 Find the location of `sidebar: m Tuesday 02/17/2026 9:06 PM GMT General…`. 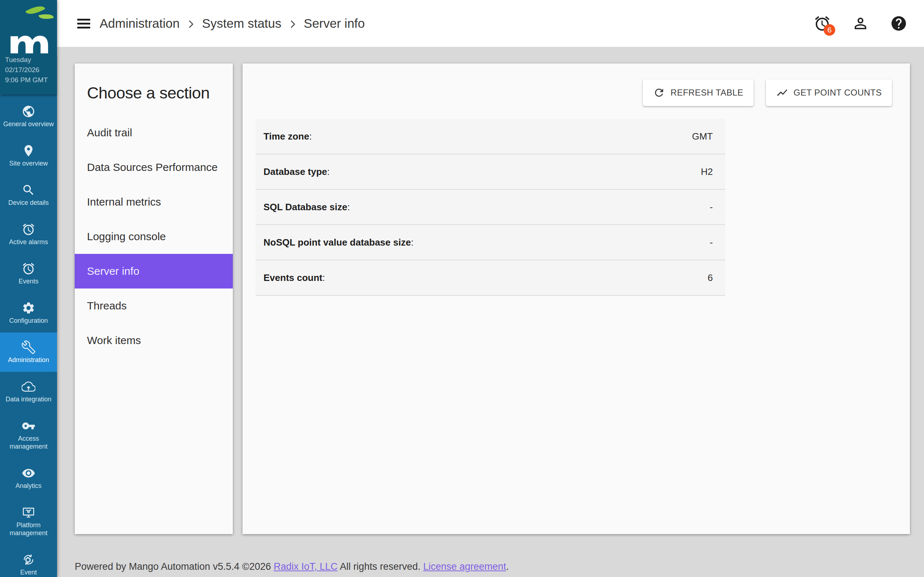

sidebar: m Tuesday 02/17/2026 9:06 PM GMT General… is located at coordinates (28, 288).